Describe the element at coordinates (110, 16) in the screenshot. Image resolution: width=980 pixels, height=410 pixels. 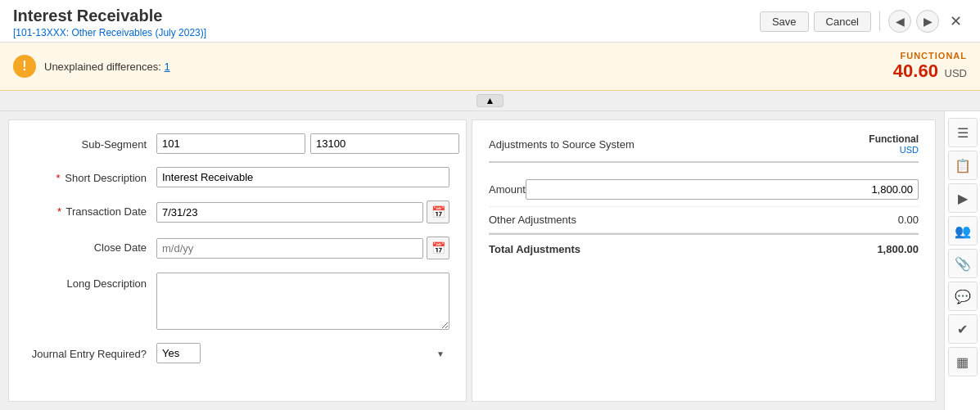
I see `page-title: Interest Receivable` at that location.